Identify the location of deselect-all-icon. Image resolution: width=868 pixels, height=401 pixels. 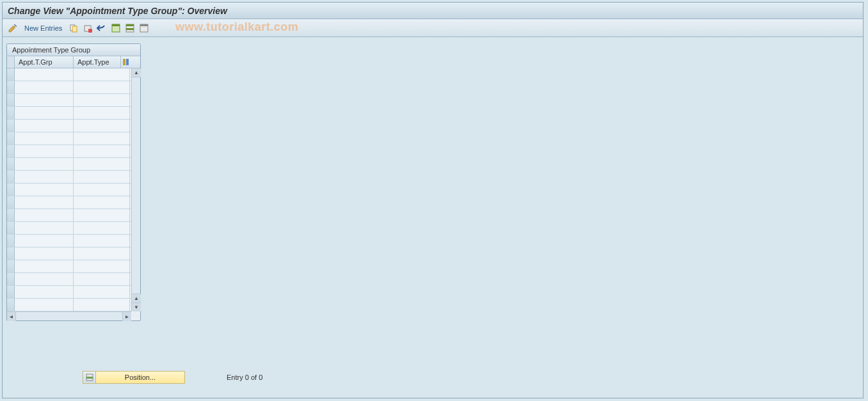
(144, 28).